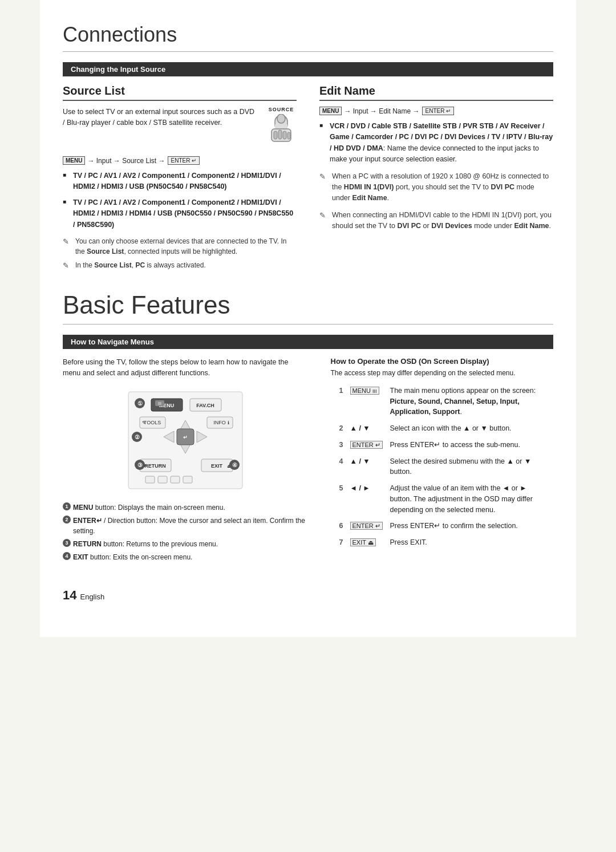 The image size is (616, 852). I want to click on source-menu-arrow: → Input → Source List →, so click(126, 161).